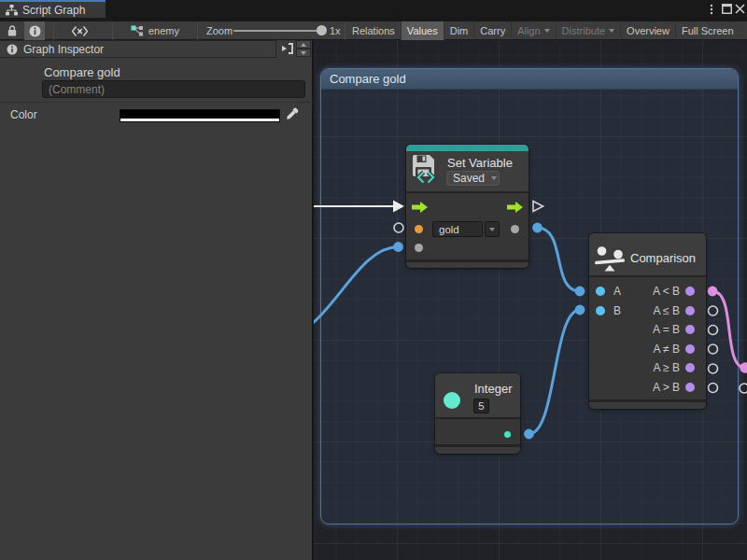  What do you see at coordinates (12, 31) in the screenshot?
I see `lock-icon` at bounding box center [12, 31].